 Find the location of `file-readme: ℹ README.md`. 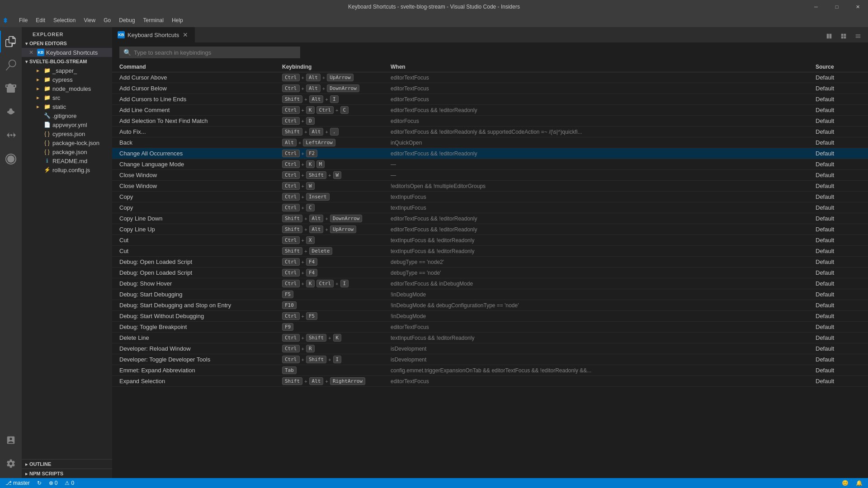

file-readme: ℹ README.md is located at coordinates (67, 161).